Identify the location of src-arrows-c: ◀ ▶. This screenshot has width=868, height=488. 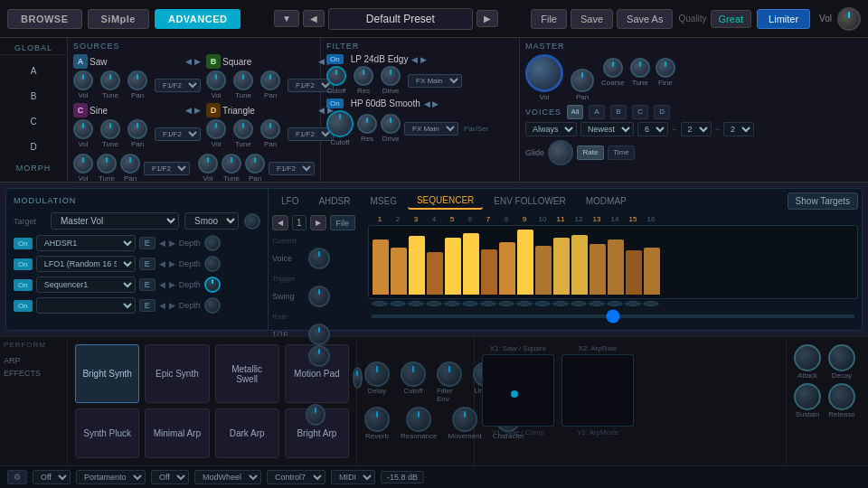
(193, 110).